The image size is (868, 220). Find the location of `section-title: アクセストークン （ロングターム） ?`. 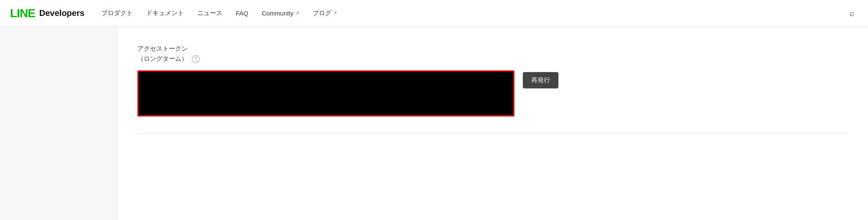

section-title: アクセストークン （ロングターム） ? is located at coordinates (493, 54).